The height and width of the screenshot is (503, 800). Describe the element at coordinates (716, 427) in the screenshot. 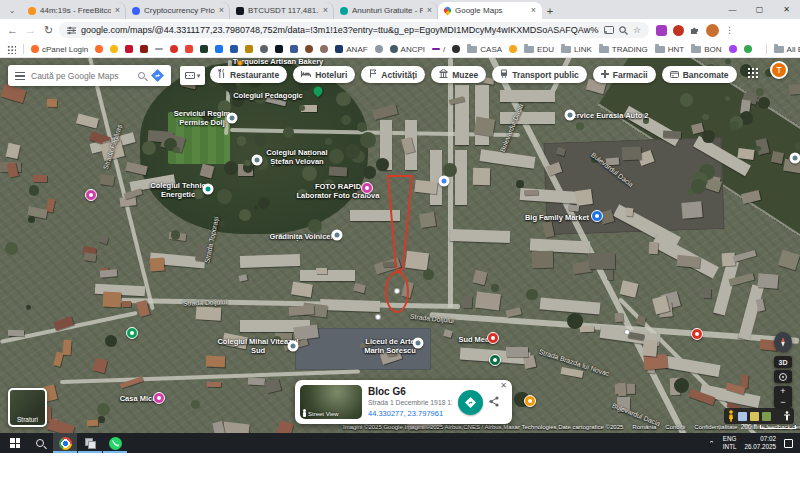

I see `footer-link: Confidențialitate` at that location.